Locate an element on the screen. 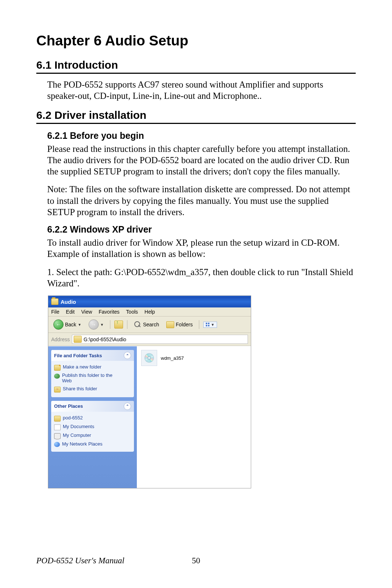  section-6-2-heading: 6.2 Driver installation is located at coordinates (196, 116).